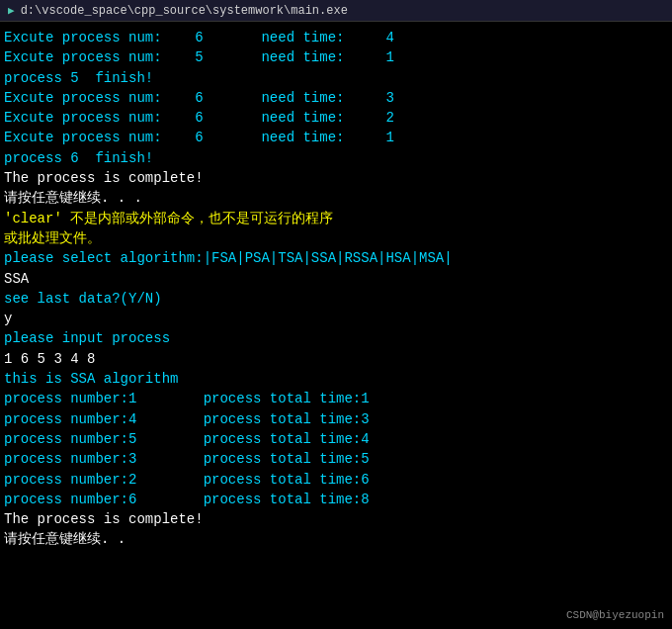 The height and width of the screenshot is (629, 672). Describe the element at coordinates (336, 219) in the screenshot. I see `terminal-line: 'clear' 不是内部或外部命令，也不是可运行的程序` at that location.